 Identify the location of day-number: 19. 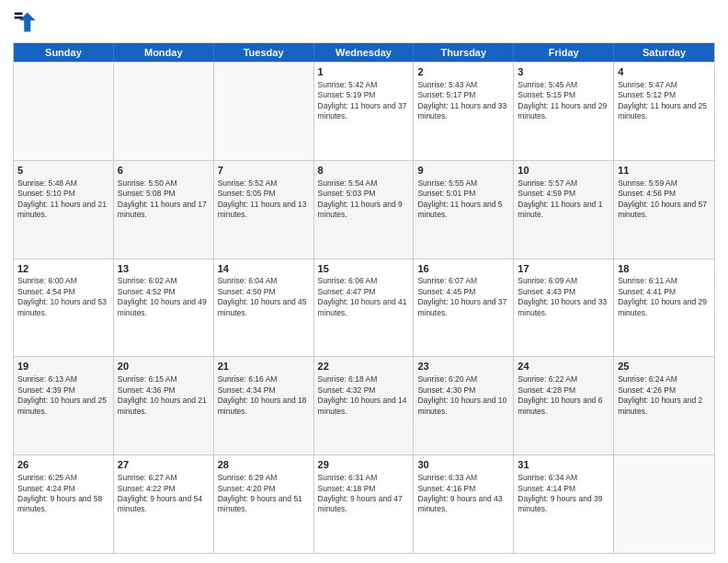
(63, 366).